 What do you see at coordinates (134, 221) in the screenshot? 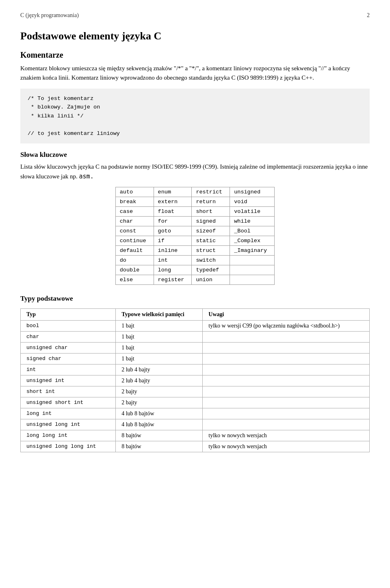
I see `keyword-cell: char` at bounding box center [134, 221].